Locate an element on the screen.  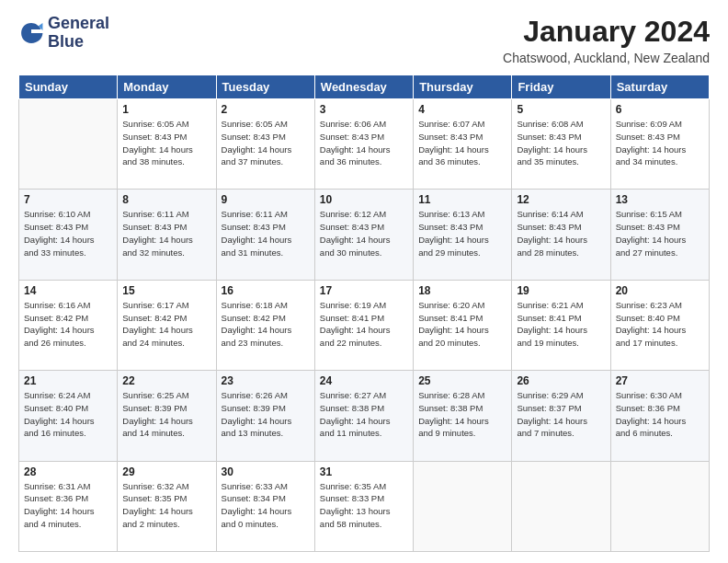
day-info: Sunrise: 6:35 AM Sunset: 8:33 PM Dayligh… is located at coordinates (364, 506).